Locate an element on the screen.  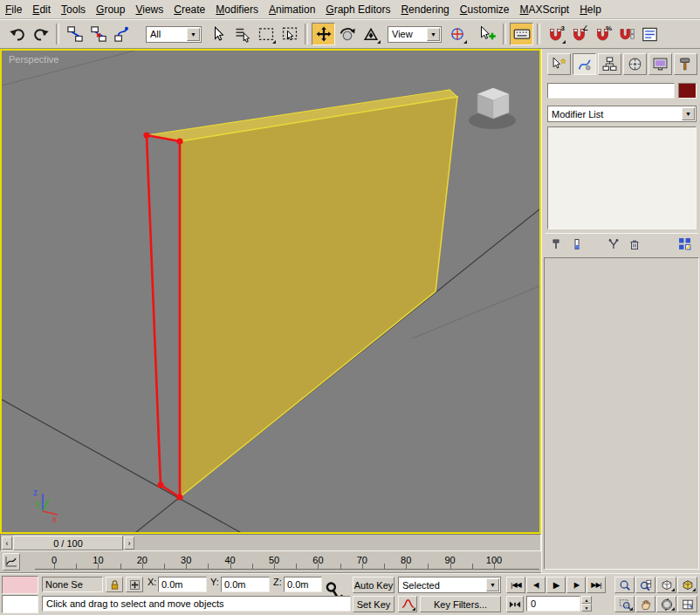
snap-3d-toggle-button: 3 is located at coordinates (555, 34).